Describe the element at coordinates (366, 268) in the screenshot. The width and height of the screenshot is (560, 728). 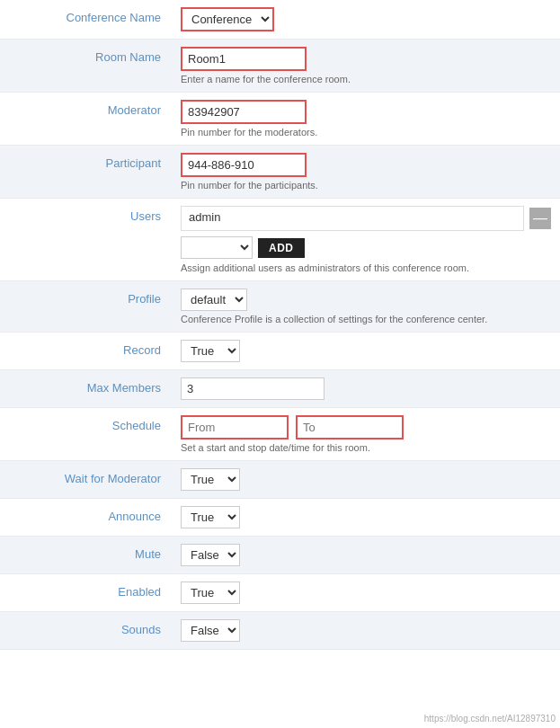
I see `users-hint: Assign additional users as administrator…` at that location.